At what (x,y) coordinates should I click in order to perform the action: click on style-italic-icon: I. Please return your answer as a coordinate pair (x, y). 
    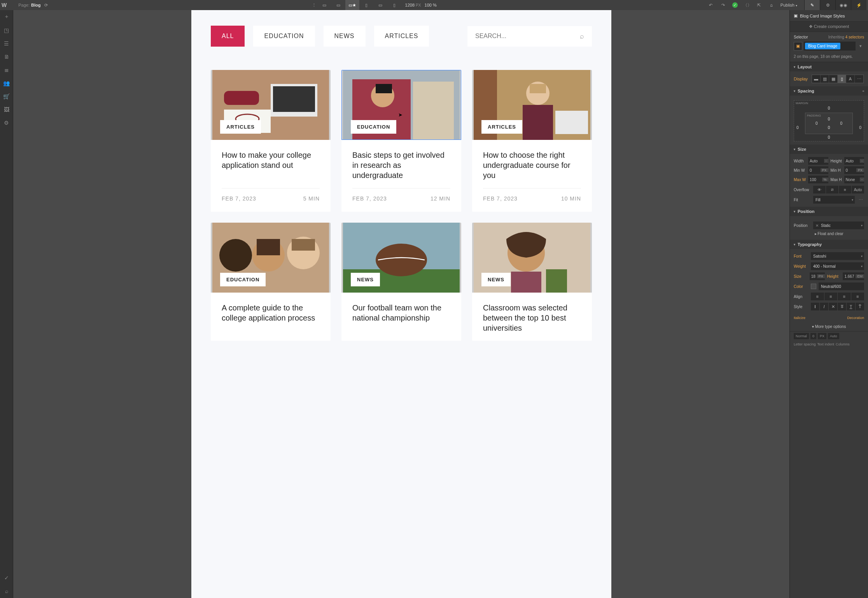
    Looking at the image, I should click on (824, 307).